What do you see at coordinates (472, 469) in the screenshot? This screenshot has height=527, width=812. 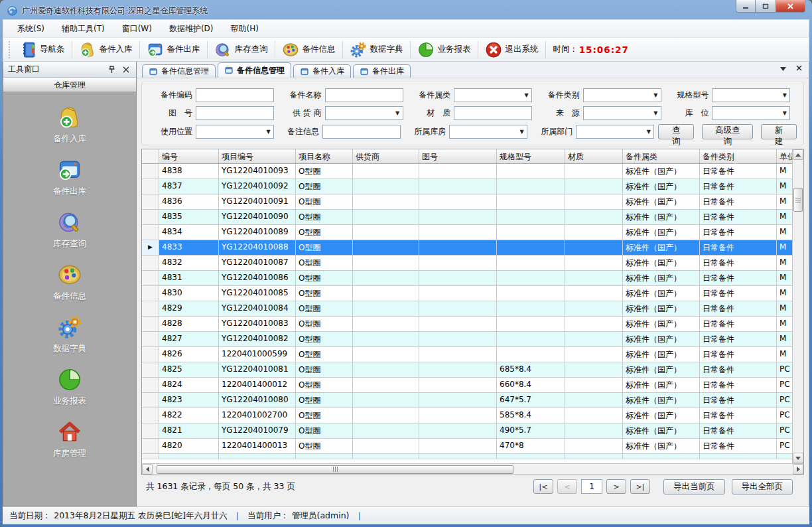 I see `horizontal-scrollbar` at bounding box center [472, 469].